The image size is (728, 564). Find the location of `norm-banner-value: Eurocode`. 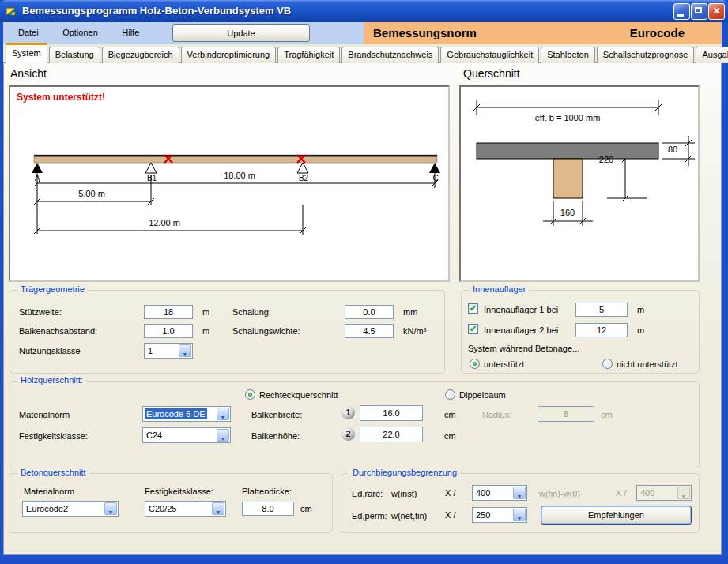

norm-banner-value: Eurocode is located at coordinates (658, 33).